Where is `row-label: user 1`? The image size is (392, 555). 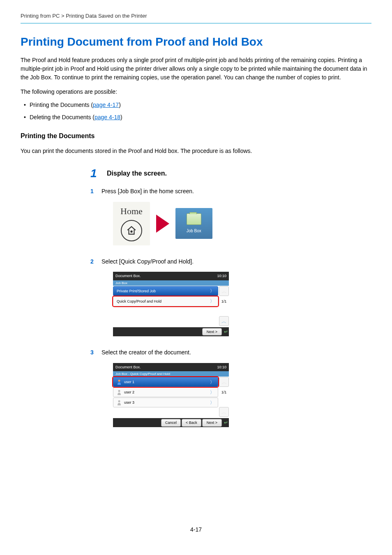 row-label: user 1 is located at coordinates (129, 382).